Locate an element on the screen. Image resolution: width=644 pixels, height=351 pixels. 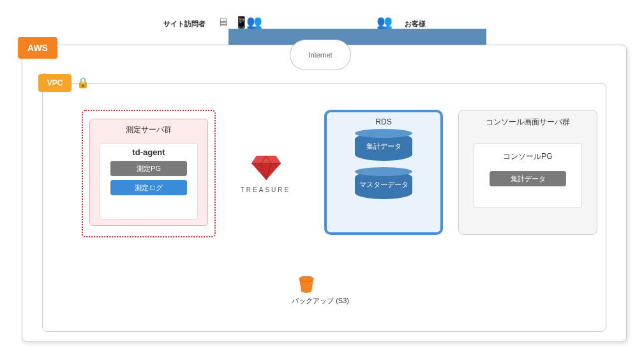
chip-measure-log: 測定ログ is located at coordinates (149, 188).